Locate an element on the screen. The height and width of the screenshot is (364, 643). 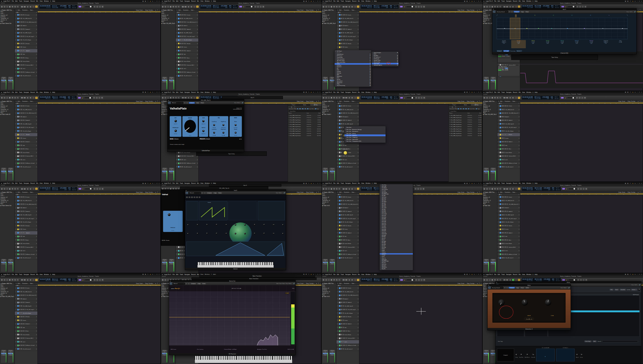
volume-handle is located at coordinates (574, 7).